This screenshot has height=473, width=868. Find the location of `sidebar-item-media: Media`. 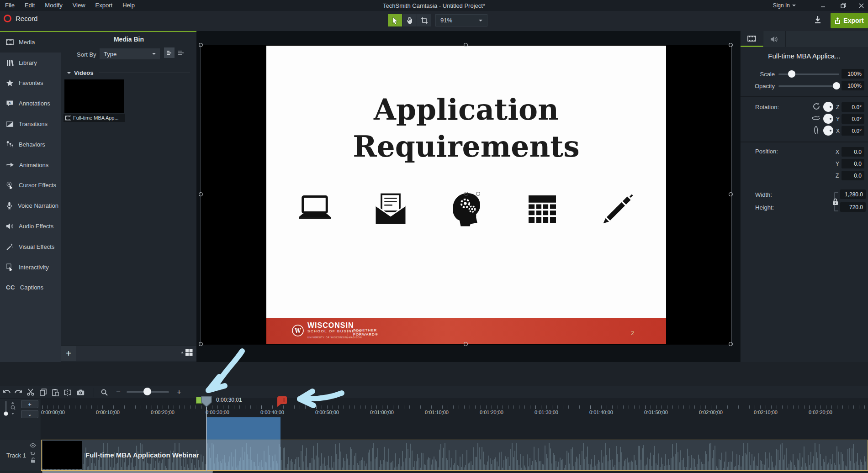

sidebar-item-media: Media is located at coordinates (30, 42).